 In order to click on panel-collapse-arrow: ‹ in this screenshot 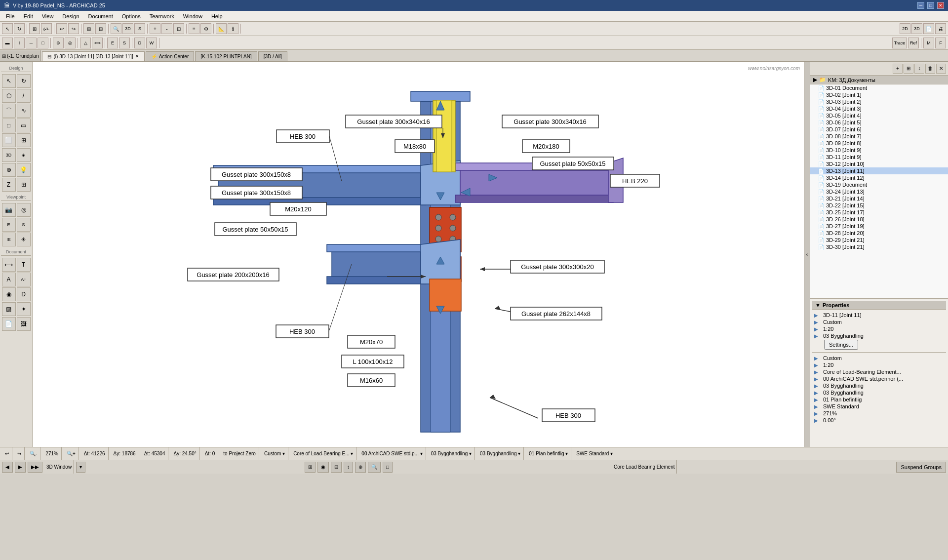, I will do `click(807, 254)`.